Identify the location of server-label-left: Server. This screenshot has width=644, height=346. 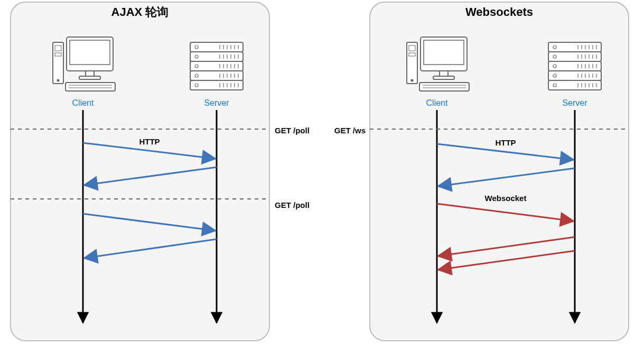
(217, 103).